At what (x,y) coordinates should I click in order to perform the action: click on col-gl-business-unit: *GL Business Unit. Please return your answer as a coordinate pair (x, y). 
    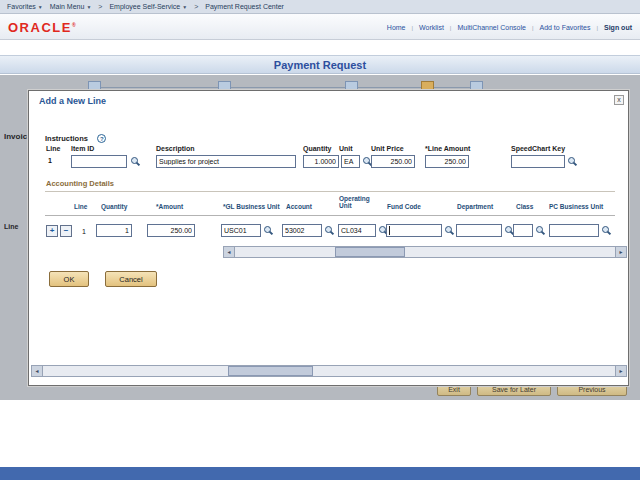
    Looking at the image, I should click on (252, 206).